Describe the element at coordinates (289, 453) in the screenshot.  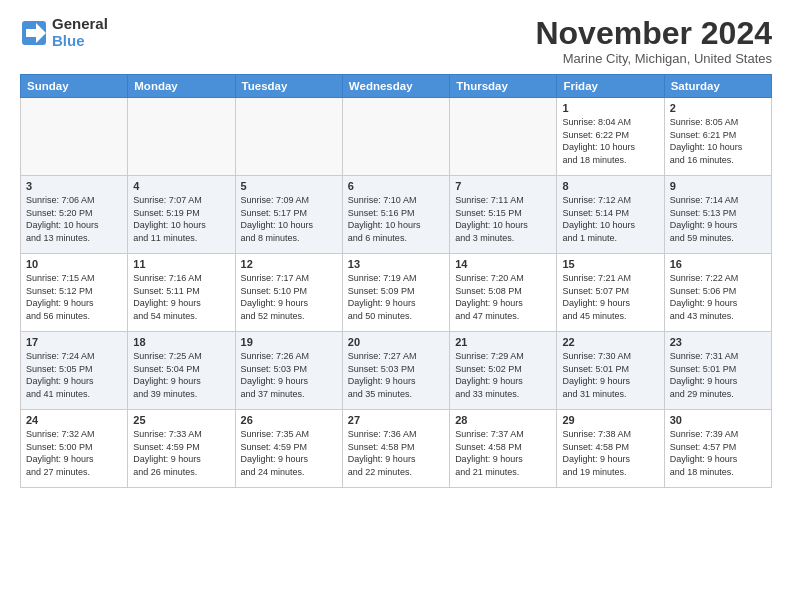
I see `day-info: Sunrise: 7:35 AM Sunset: 4:59 PM Dayligh…` at that location.